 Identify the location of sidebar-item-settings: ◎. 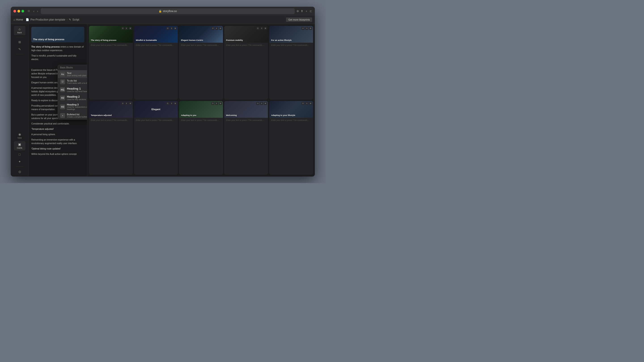
(20, 171).